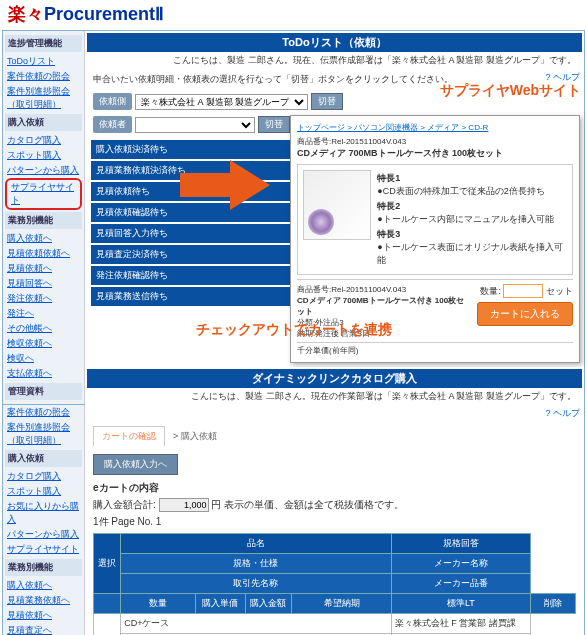  What do you see at coordinates (562, 414) in the screenshot?
I see `help-link2: ? ヘルプ` at bounding box center [562, 414].